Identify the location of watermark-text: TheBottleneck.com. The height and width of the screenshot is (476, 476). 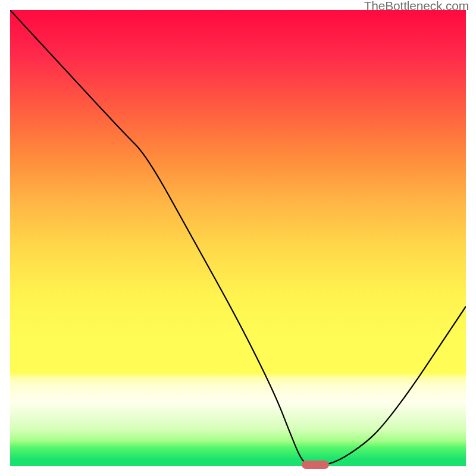
(416, 7).